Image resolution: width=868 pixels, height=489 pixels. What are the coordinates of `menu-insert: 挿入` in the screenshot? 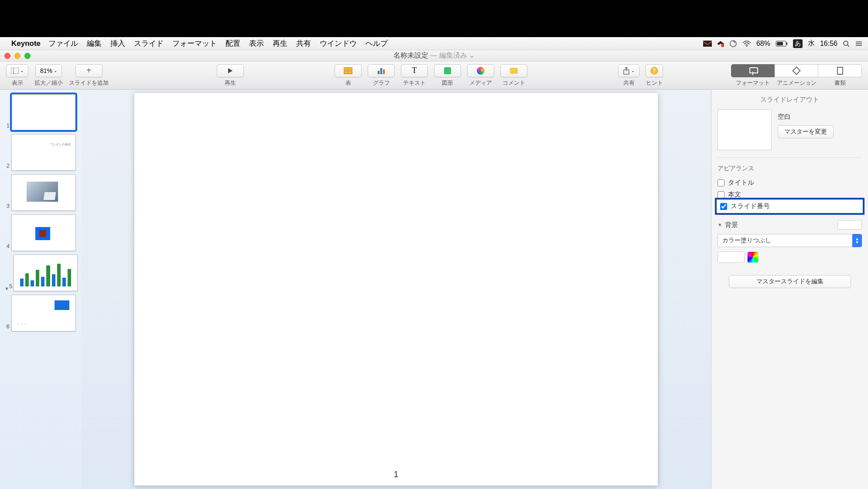 It's located at (118, 44).